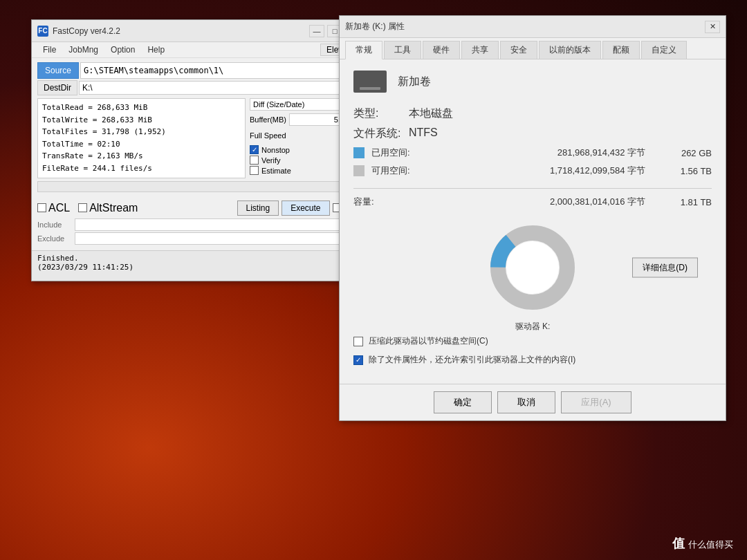 The image size is (747, 560). Describe the element at coordinates (526, 402) in the screenshot. I see `cancel-button: 取消` at that location.